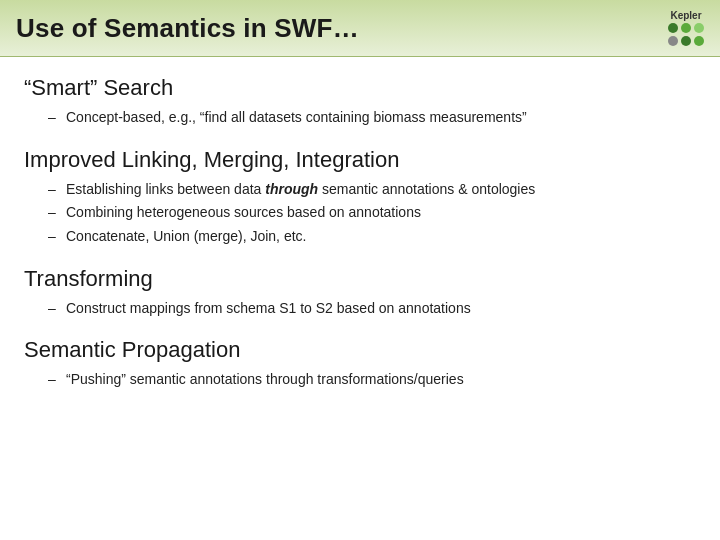 The image size is (720, 540). I want to click on logo-circles, so click(686, 34).